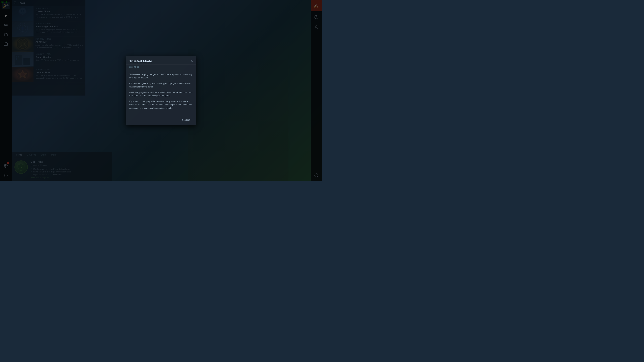 Image resolution: width=644 pixels, height=362 pixels. Describe the element at coordinates (161, 85) in the screenshot. I see `modal-paragraph-2: CS:GO now significantly restricts the ty…` at that location.